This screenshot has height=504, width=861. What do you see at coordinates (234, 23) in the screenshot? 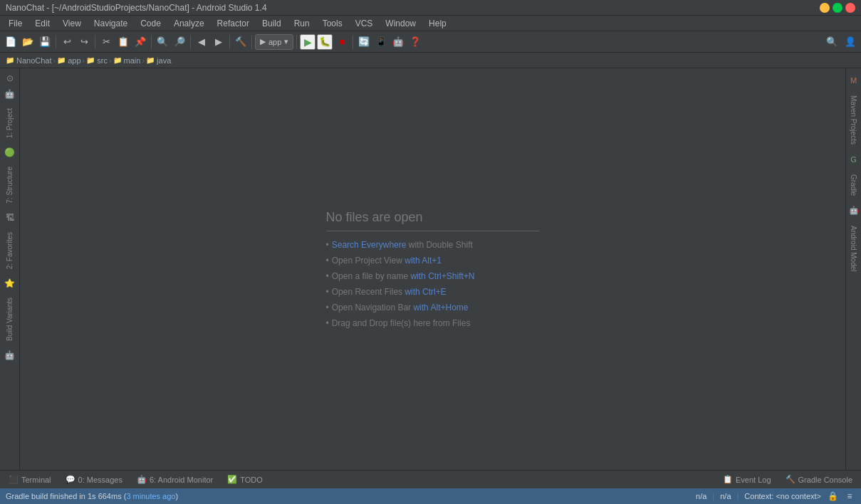
I see `menu-item-refactor: Refactor` at bounding box center [234, 23].